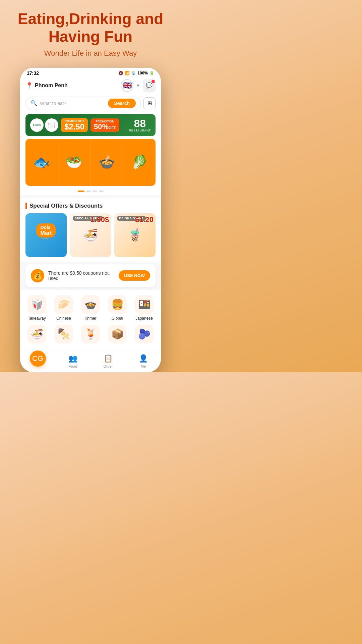  Describe the element at coordinates (107, 162) in the screenshot. I see `food-image-3: 🍲` at that location.